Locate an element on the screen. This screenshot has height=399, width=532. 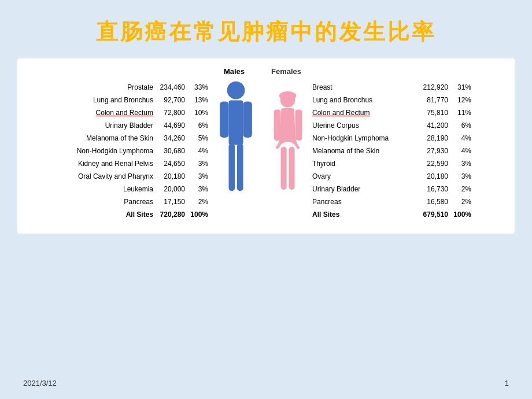
male-data-row: Pancreas17,1502% is located at coordinates (119, 202).